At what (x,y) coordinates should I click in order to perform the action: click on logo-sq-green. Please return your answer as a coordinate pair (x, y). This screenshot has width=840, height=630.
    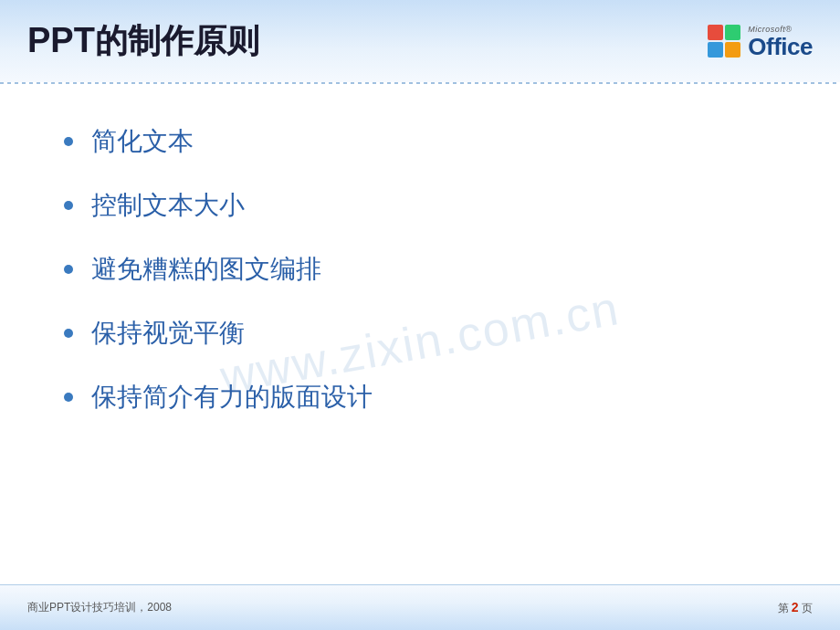
    Looking at the image, I should click on (732, 33).